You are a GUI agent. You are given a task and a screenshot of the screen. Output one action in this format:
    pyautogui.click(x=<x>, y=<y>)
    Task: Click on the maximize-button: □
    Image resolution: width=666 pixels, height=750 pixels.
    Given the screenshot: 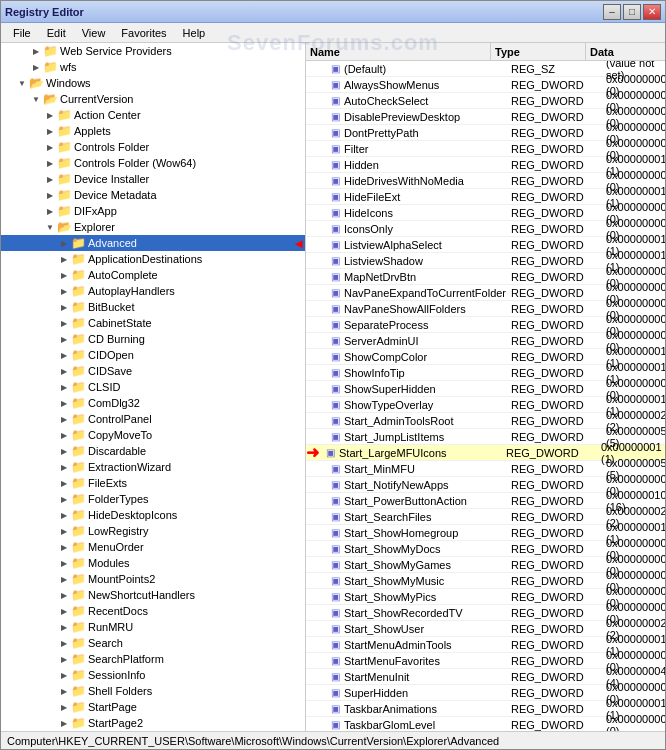 What is the action you would take?
    pyautogui.click(x=632, y=12)
    